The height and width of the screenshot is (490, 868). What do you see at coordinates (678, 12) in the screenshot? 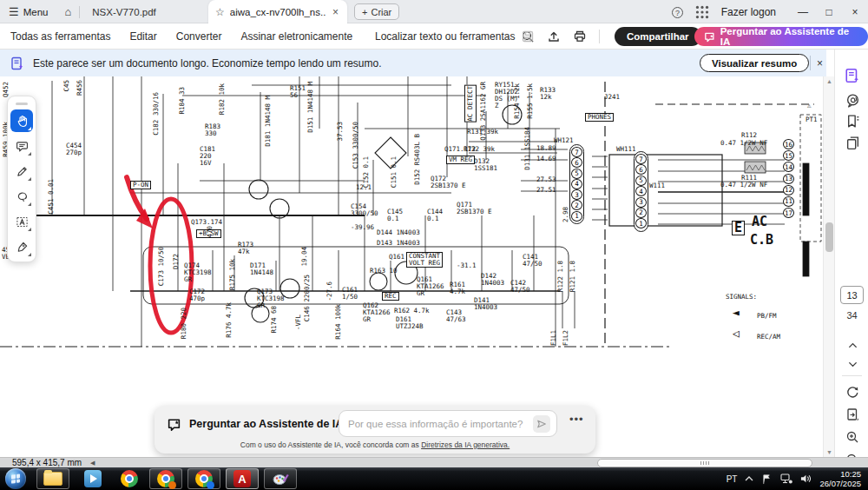
I see `help-button: ?` at bounding box center [678, 12].